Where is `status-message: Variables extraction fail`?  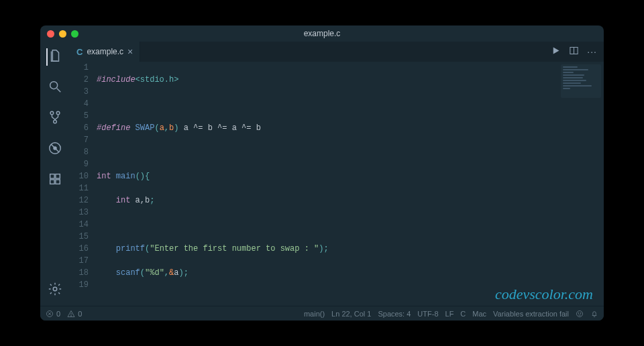
status-message: Variables extraction fail is located at coordinates (531, 314).